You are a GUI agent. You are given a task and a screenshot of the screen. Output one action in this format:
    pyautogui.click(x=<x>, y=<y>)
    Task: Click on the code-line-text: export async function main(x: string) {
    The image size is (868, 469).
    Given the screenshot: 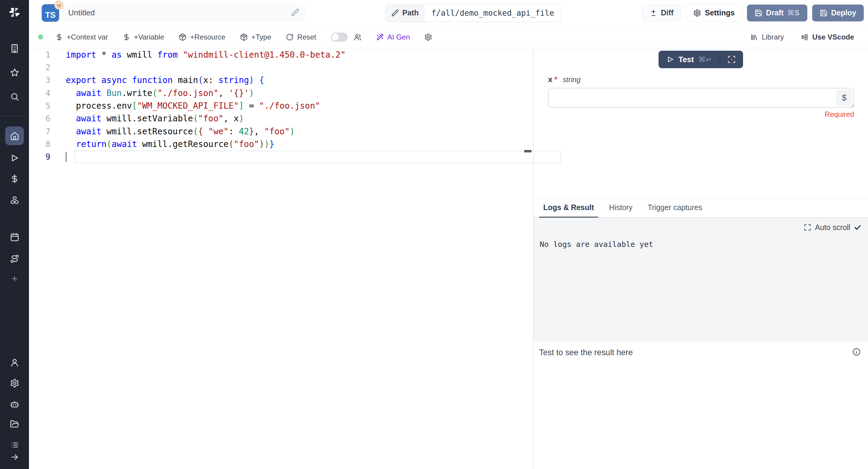 What is the action you would take?
    pyautogui.click(x=158, y=80)
    